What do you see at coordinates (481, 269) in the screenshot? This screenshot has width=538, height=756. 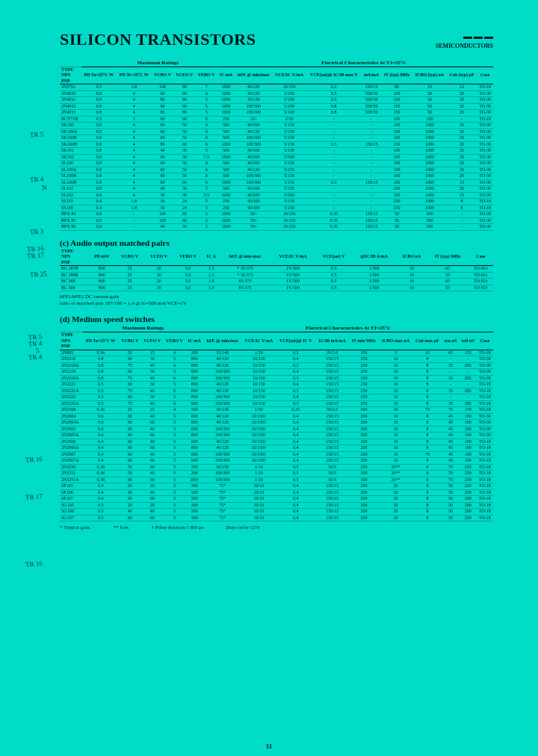 I see `table-cell: TO-92†` at bounding box center [481, 269].